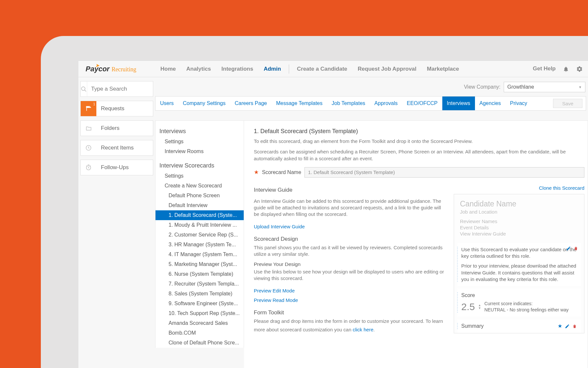 The width and height of the screenshot is (588, 368). What do you see at coordinates (519, 253) in the screenshot?
I see `preview-intro-1: Use this Scorecard to evaluate your cand…` at bounding box center [519, 253].